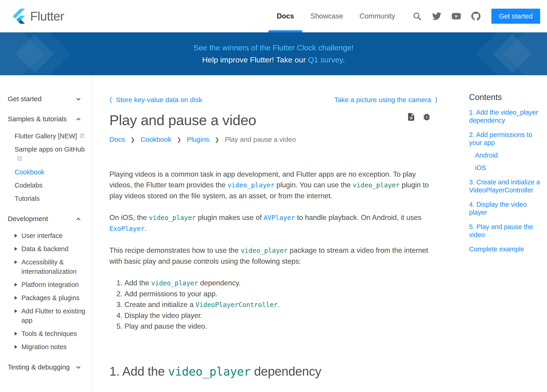 The width and height of the screenshot is (547, 392). What do you see at coordinates (39, 16) in the screenshot?
I see `flutter-logo: Flutter` at bounding box center [39, 16].